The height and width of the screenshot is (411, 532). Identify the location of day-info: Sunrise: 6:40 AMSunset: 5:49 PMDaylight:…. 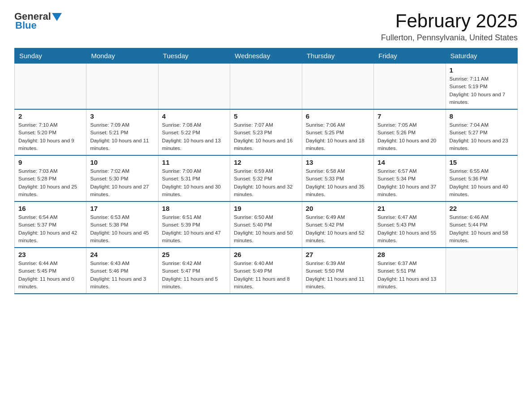
(266, 275).